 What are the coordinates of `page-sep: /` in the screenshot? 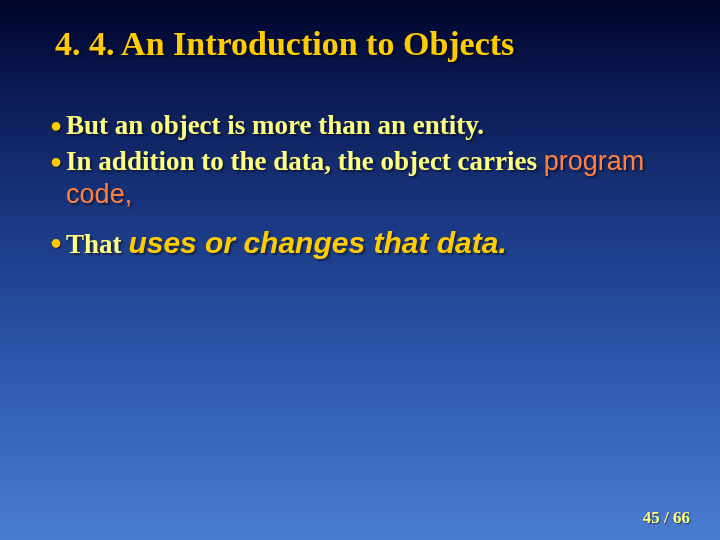 It's located at (666, 518).